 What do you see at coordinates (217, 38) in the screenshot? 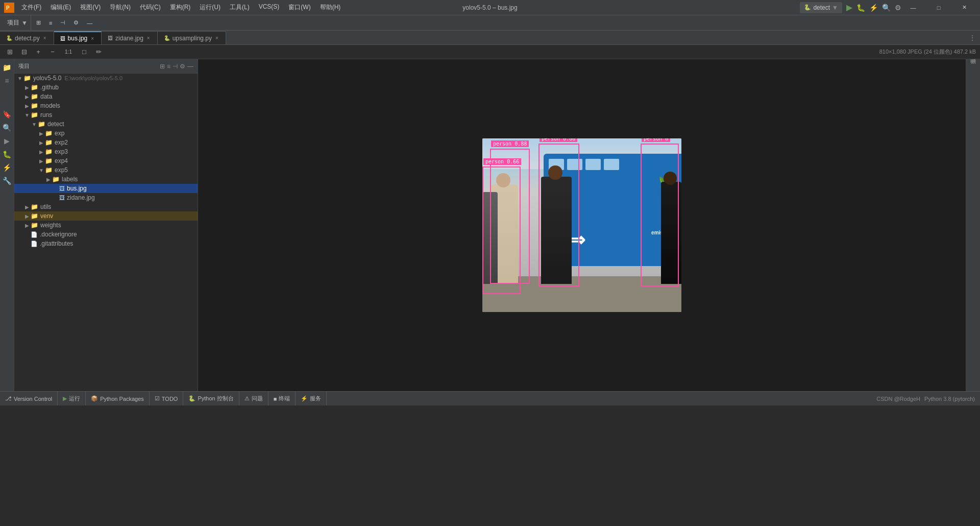
I see `tab-close-upsampling: ×` at bounding box center [217, 38].